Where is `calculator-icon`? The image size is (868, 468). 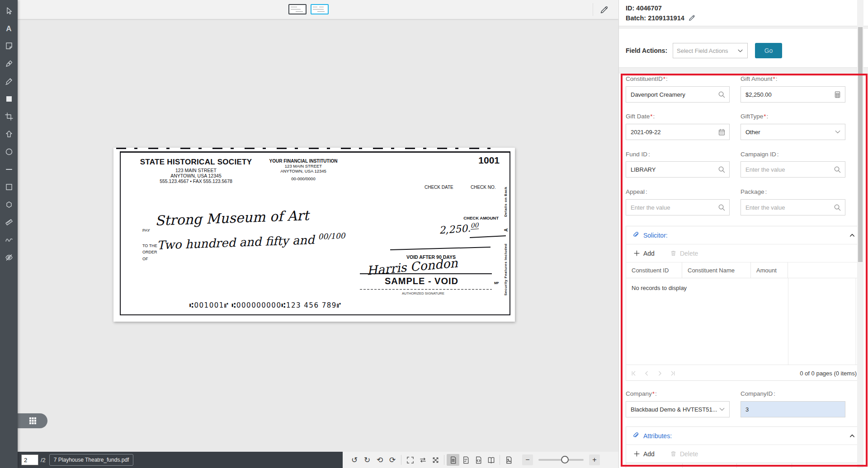
calculator-icon is located at coordinates (837, 95).